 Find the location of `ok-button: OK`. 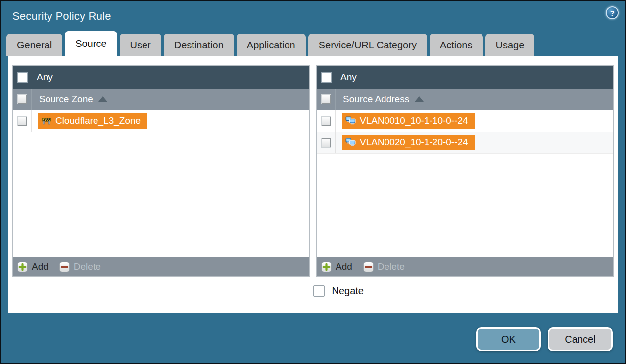

ok-button: OK is located at coordinates (509, 339).